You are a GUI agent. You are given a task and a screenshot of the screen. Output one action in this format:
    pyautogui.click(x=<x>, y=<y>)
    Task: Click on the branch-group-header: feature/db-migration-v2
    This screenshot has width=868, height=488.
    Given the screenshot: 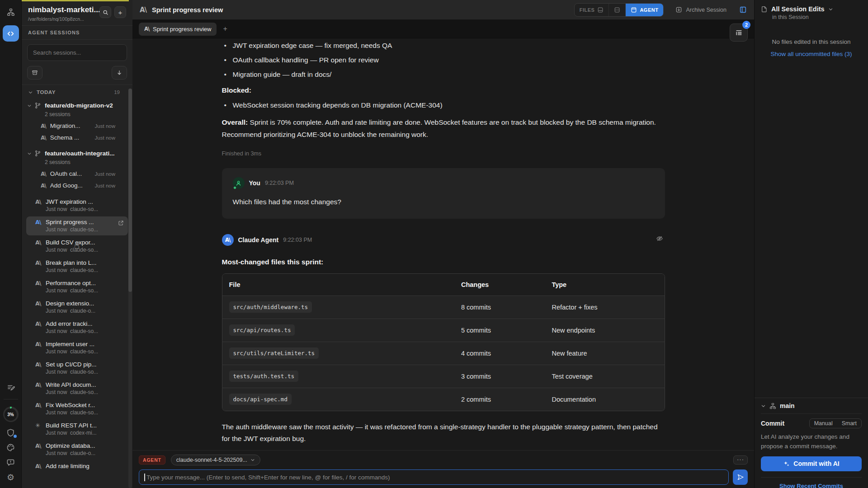 What is the action you would take?
    pyautogui.click(x=77, y=106)
    